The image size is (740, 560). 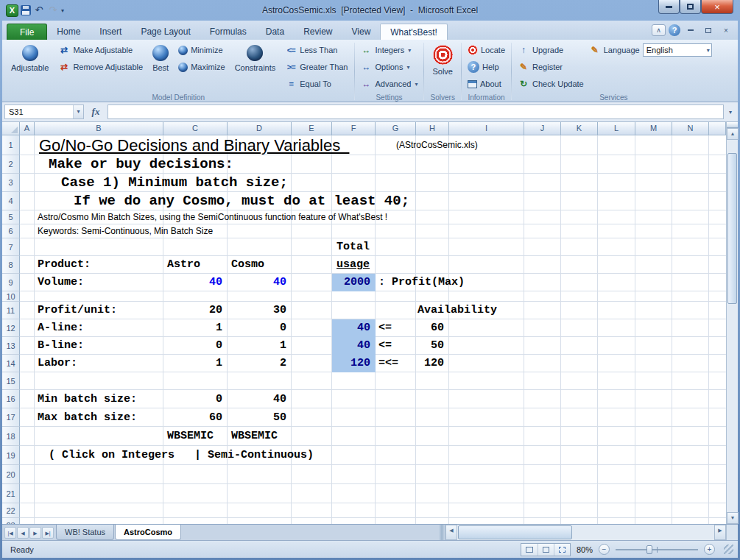 What do you see at coordinates (190, 436) in the screenshot?
I see `cell-C18: WBSEMIC` at bounding box center [190, 436].